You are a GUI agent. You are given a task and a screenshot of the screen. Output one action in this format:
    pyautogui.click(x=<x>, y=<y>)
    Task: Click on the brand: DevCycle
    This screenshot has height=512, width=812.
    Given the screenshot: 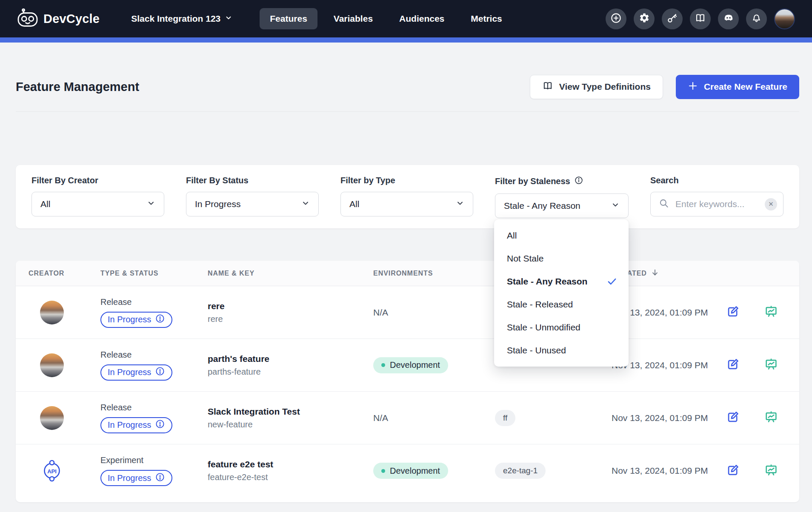 What is the action you would take?
    pyautogui.click(x=58, y=19)
    